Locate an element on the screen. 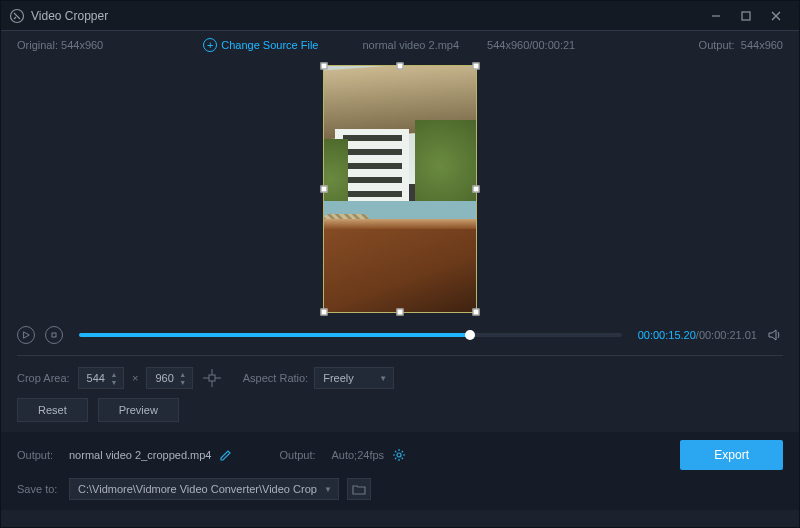 The width and height of the screenshot is (800, 528). crop-handle-ml is located at coordinates (324, 190).